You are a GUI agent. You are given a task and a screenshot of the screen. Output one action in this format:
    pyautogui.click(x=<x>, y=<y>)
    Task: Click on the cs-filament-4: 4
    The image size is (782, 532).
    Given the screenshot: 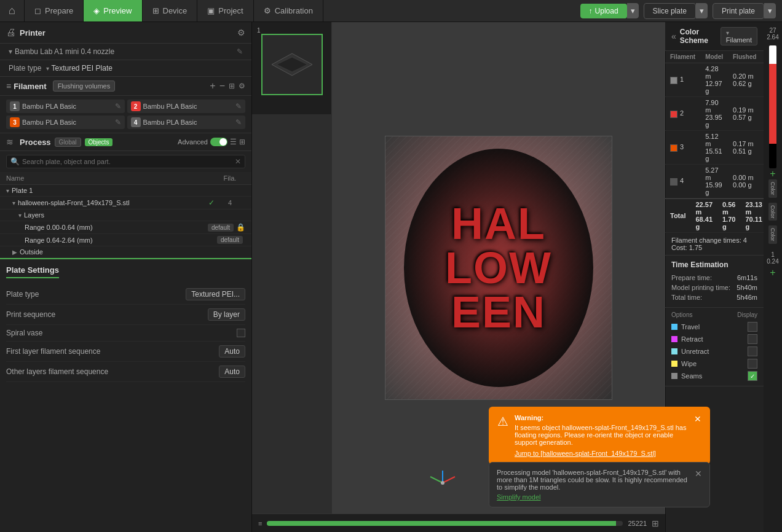 What is the action you would take?
    pyautogui.click(x=682, y=182)
    